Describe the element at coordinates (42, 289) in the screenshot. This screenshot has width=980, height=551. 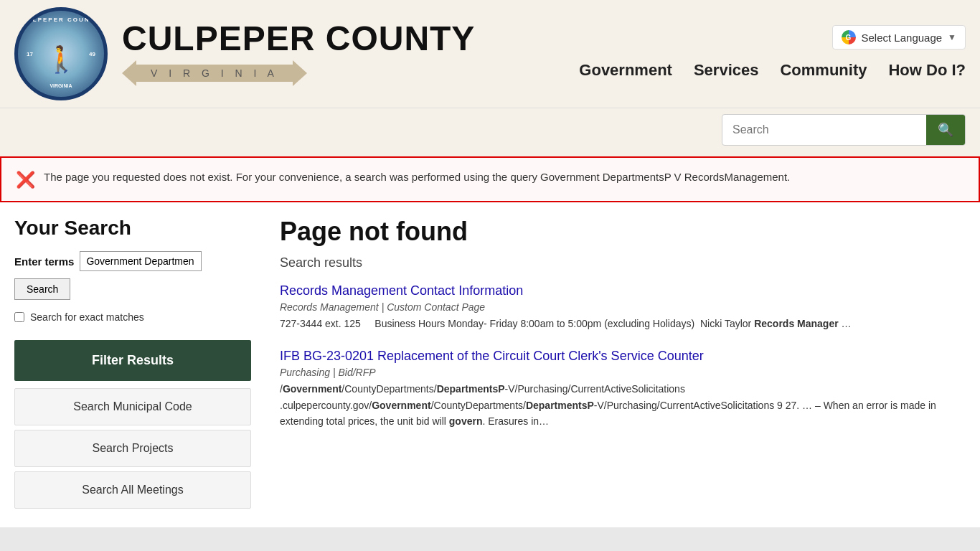
I see `search-submit-button: Search` at that location.